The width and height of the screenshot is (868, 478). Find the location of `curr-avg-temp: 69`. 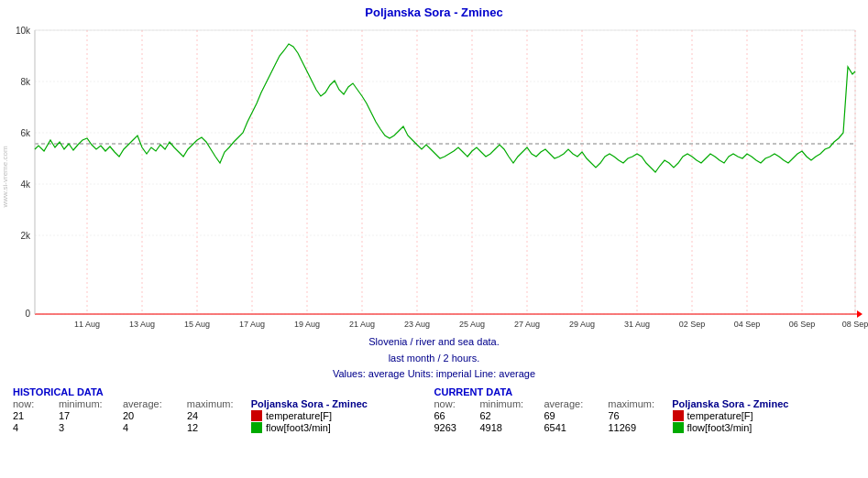

curr-avg-temp: 69 is located at coordinates (577, 416).